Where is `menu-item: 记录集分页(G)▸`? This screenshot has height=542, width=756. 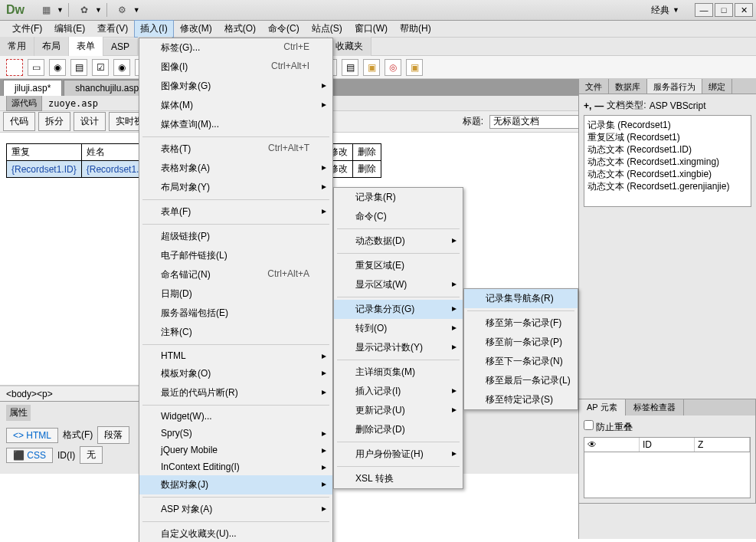 menu-item: 记录集分页(G)▸ is located at coordinates (398, 310).